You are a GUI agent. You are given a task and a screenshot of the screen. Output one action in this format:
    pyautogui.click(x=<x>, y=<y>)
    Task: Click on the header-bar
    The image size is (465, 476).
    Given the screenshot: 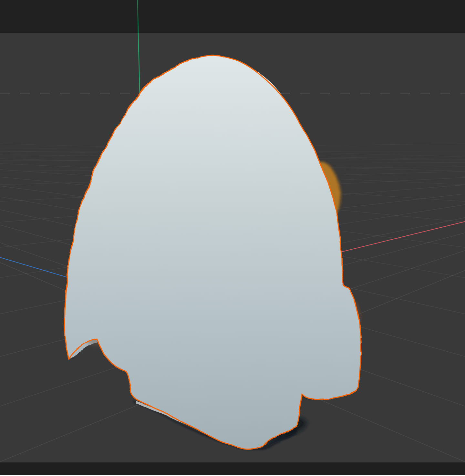 What is the action you would take?
    pyautogui.click(x=232, y=16)
    